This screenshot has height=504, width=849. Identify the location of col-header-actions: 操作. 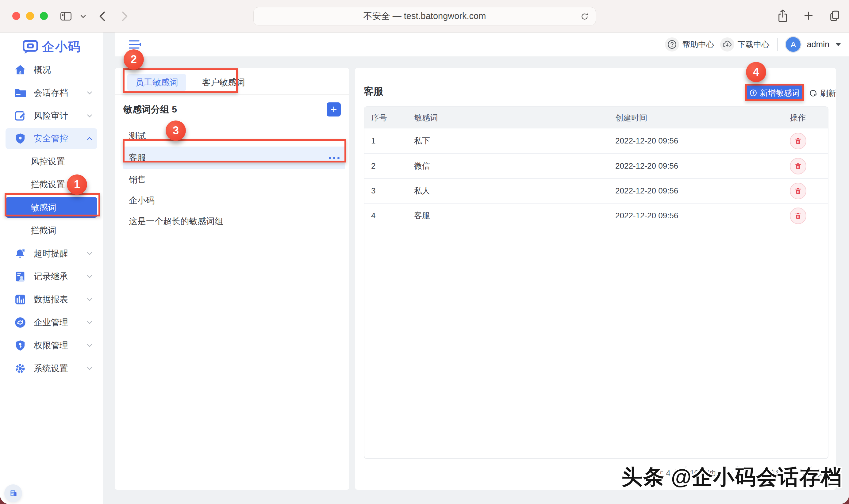
(798, 118).